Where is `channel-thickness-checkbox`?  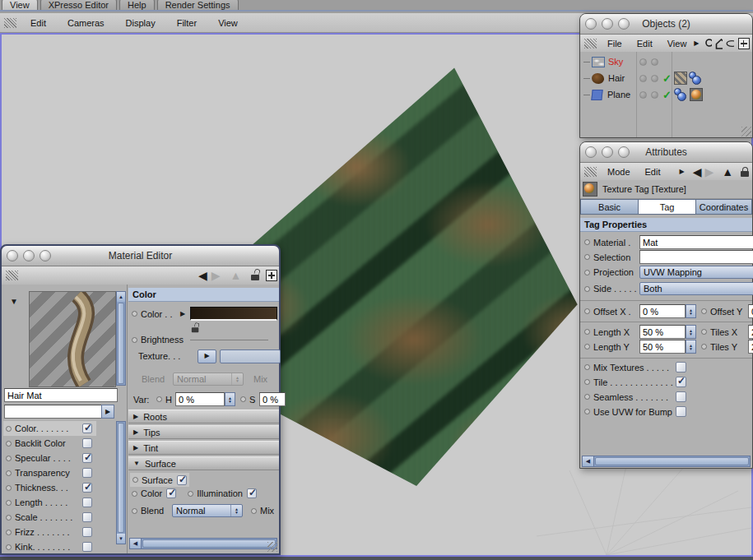
channel-thickness-checkbox is located at coordinates (87, 488).